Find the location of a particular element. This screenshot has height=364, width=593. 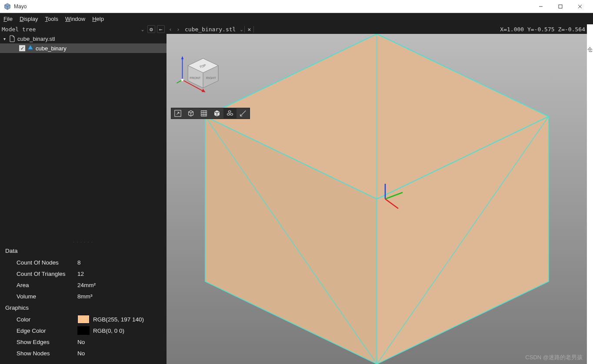

prop-row-volume: Volume 8mm³ is located at coordinates (83, 296).